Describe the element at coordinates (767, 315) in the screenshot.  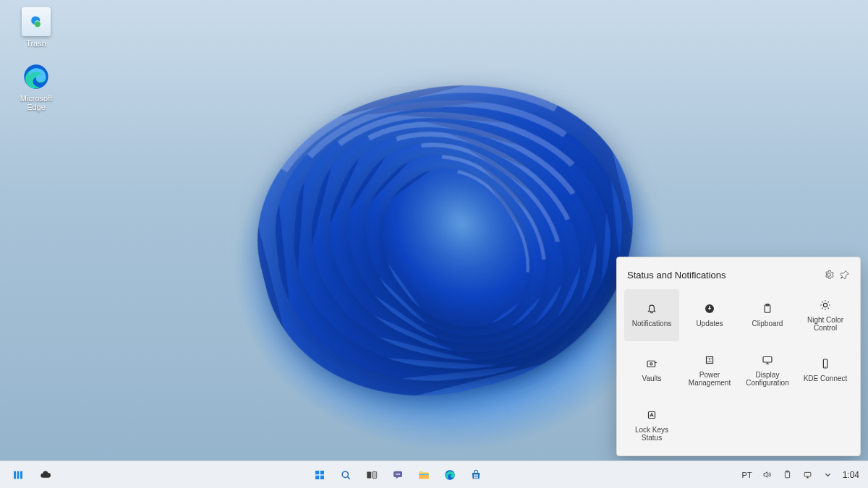
I see `tile-clipboard: Clipboard` at that location.